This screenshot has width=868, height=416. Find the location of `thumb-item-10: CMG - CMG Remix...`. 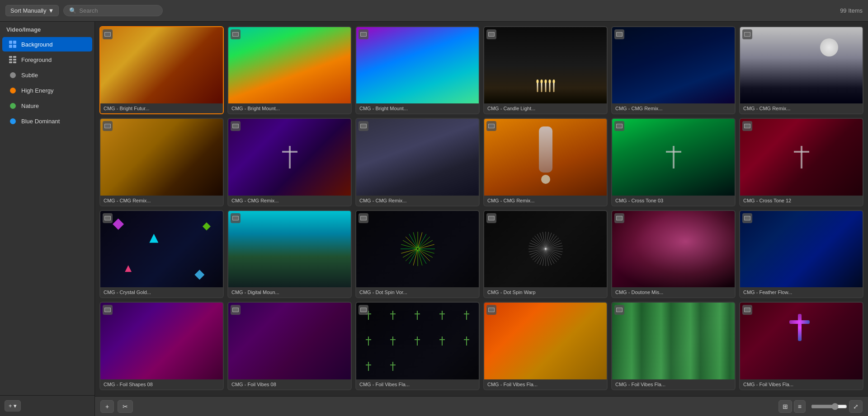

thumb-item-10: CMG - CMG Remix... is located at coordinates (545, 162).